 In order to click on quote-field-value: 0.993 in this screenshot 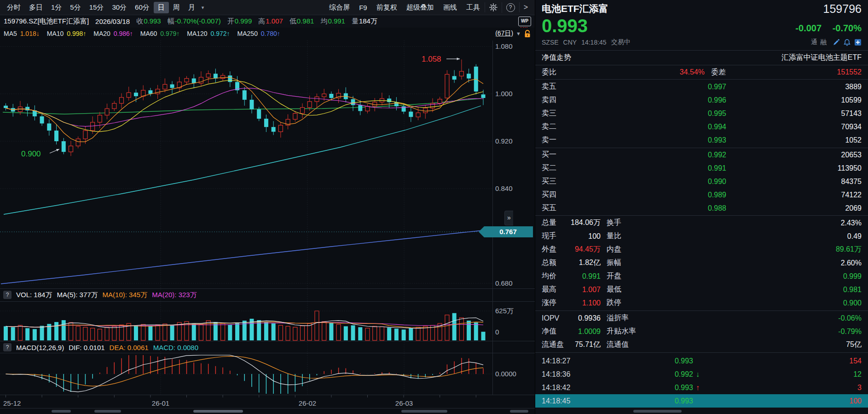, I will do `click(152, 21)`.